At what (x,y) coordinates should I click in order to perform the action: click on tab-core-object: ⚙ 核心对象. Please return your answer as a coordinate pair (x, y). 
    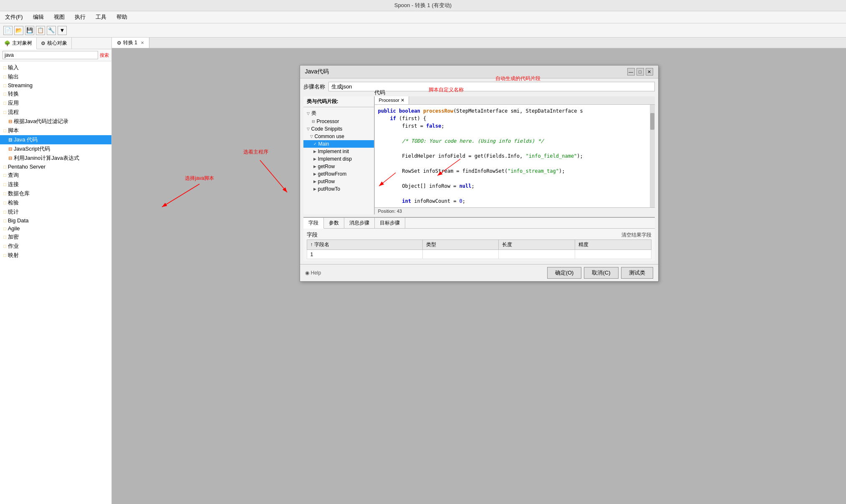
    Looking at the image, I should click on (54, 43).